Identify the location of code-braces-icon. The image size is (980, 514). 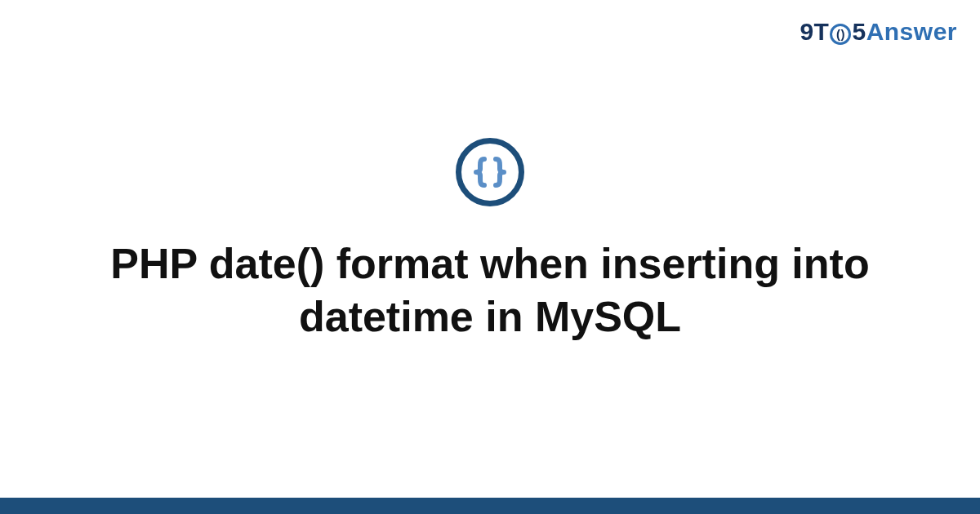
(490, 172).